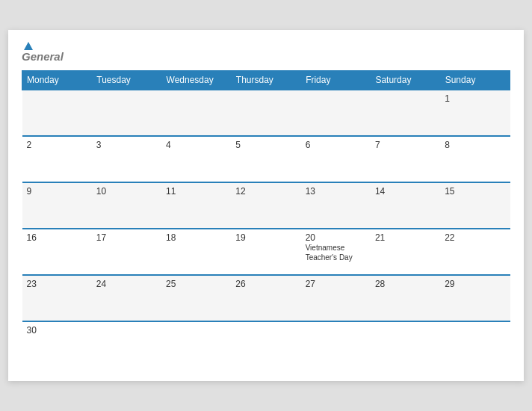 The image size is (532, 411). I want to click on day-number: 5, so click(266, 145).